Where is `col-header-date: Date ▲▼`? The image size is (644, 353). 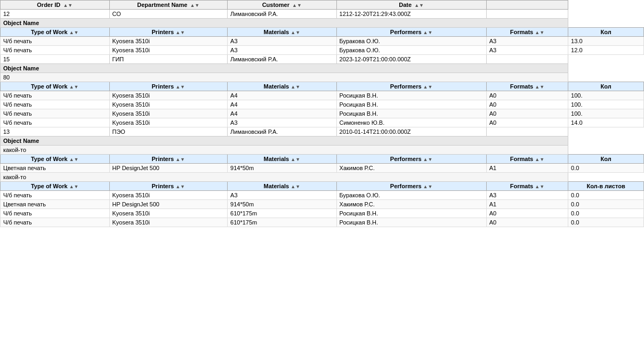 col-header-date: Date ▲▼ is located at coordinates (412, 5).